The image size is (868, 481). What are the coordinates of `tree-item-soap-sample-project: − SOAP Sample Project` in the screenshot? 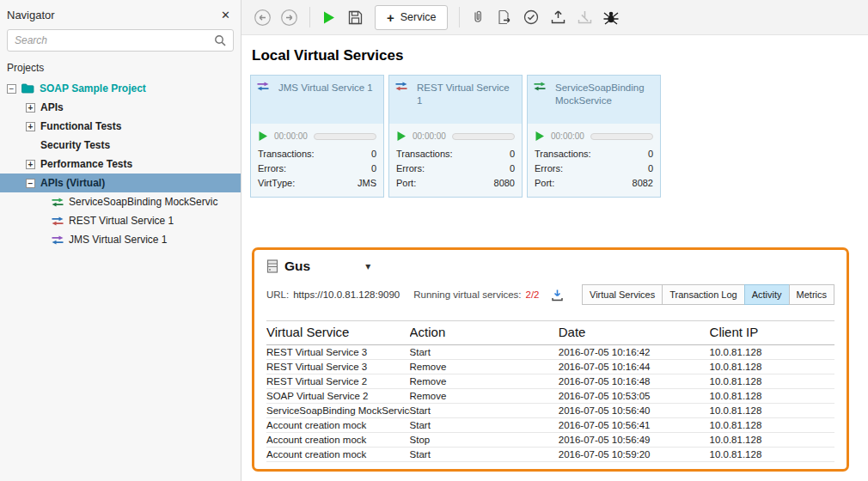 It's located at (120, 88).